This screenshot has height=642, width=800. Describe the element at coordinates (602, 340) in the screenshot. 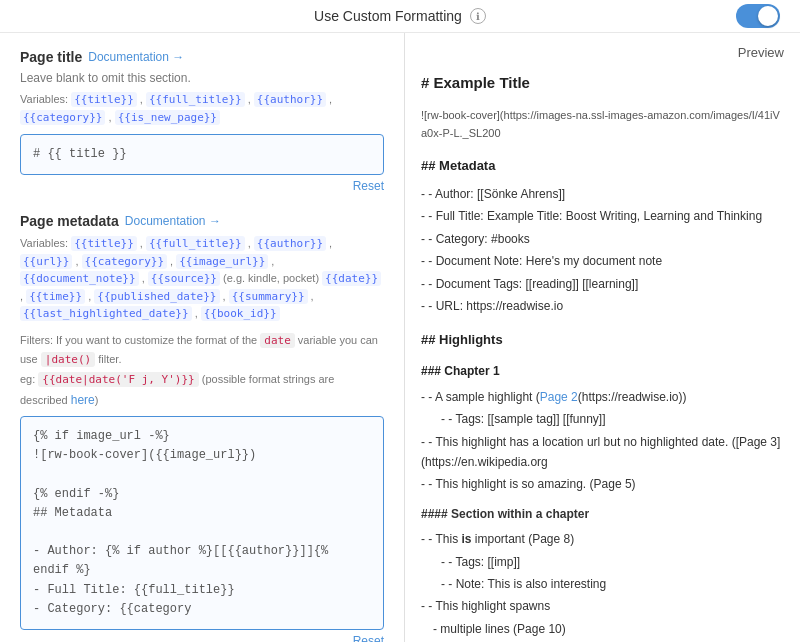

I see `preview-highlights-header: ## Highlights` at that location.